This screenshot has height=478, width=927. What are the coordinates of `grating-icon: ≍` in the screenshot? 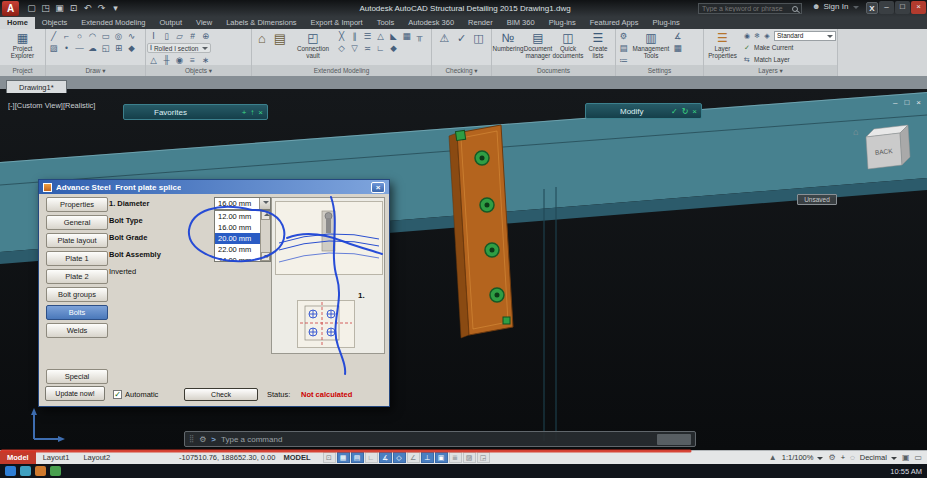 It's located at (368, 48).